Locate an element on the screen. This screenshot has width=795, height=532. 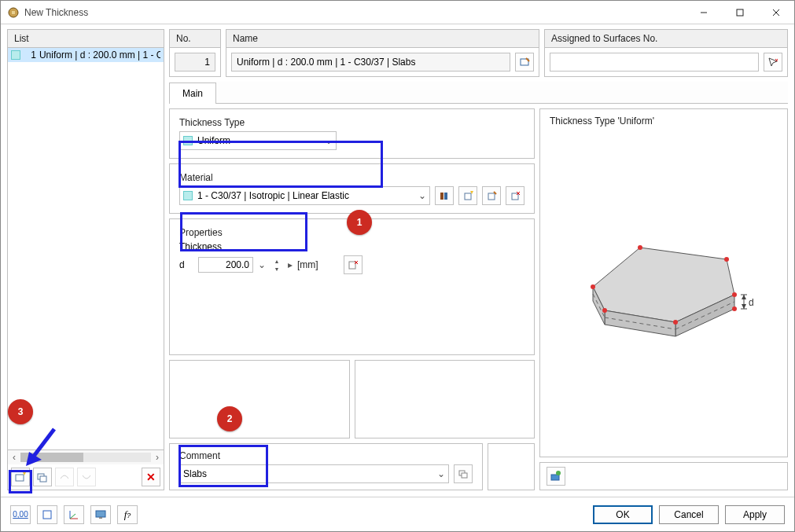
thickness-input is located at coordinates (226, 265).